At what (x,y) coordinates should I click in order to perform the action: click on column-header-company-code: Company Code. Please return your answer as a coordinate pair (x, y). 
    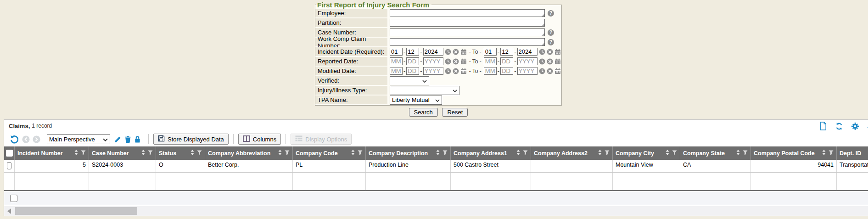
    Looking at the image, I should click on (329, 153).